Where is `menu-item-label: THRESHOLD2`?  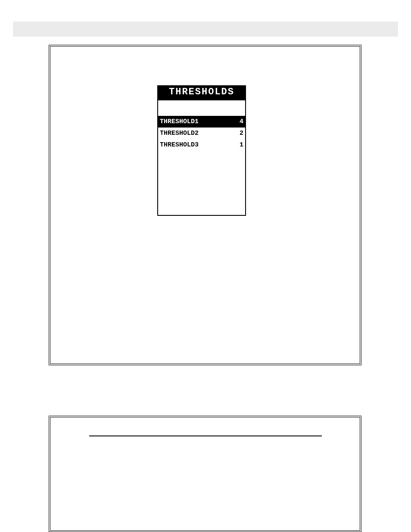
menu-item-label: THRESHOLD2 is located at coordinates (179, 134).